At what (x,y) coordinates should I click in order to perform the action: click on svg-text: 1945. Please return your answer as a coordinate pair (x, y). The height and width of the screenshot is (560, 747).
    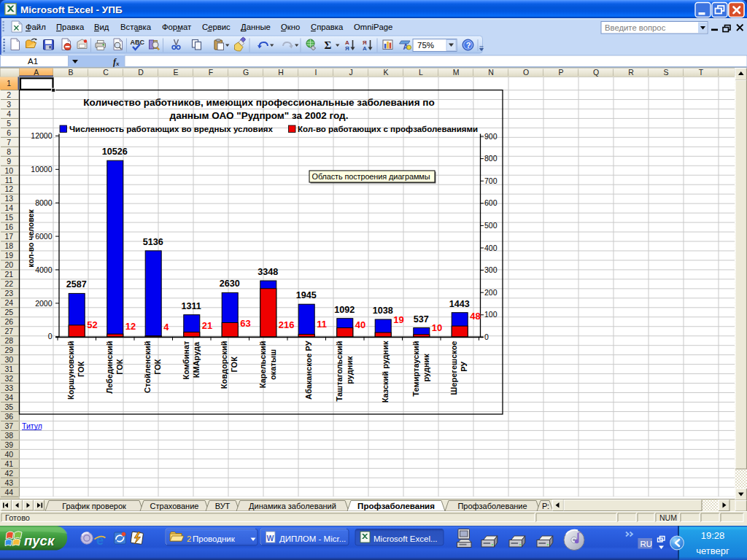
    Looking at the image, I should click on (306, 295).